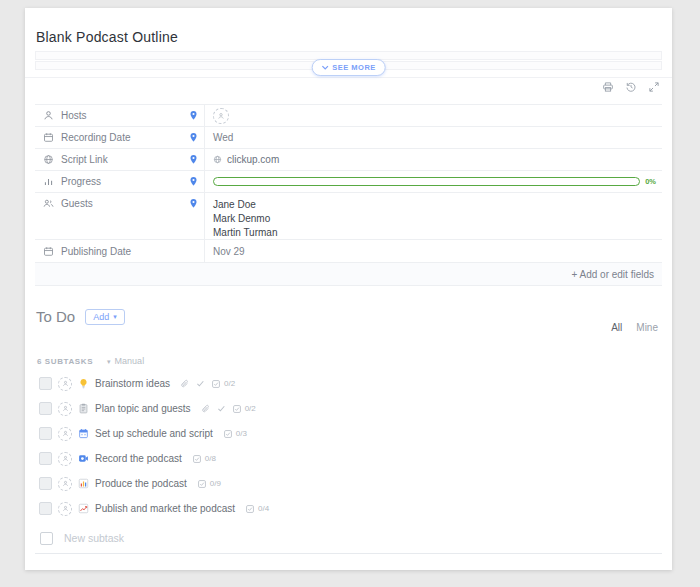  Describe the element at coordinates (105, 317) in the screenshot. I see `add-subtask-button: Add ▾` at that location.